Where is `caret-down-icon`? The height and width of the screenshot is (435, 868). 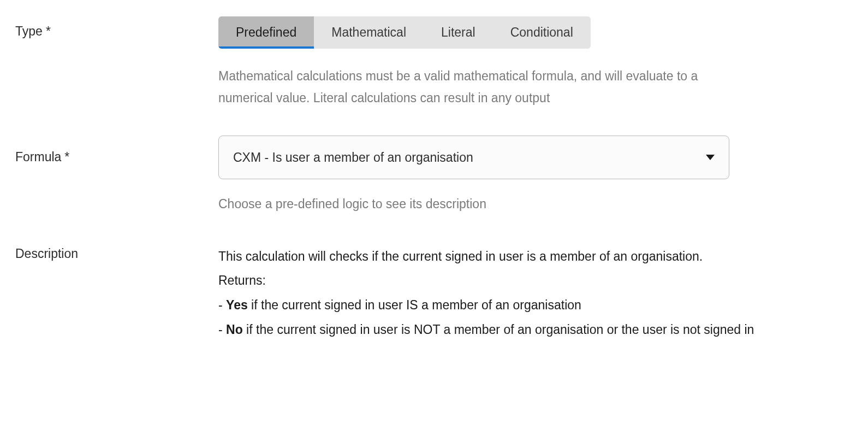 caret-down-icon is located at coordinates (710, 157).